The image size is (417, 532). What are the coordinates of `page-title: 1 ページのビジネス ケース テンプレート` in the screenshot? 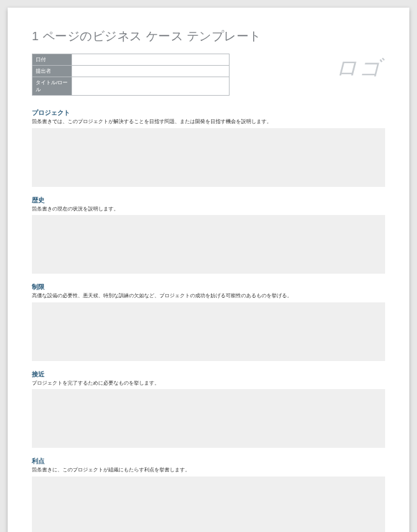 It's located at (208, 36).